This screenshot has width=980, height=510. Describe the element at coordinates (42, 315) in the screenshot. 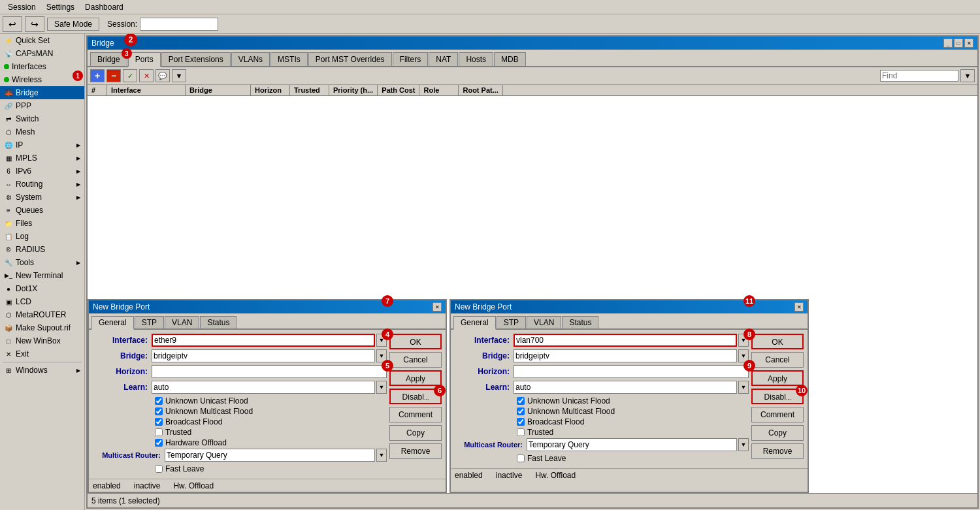

I see `sidebar-item-metarouter: ⬡ MetaROUTER` at that location.